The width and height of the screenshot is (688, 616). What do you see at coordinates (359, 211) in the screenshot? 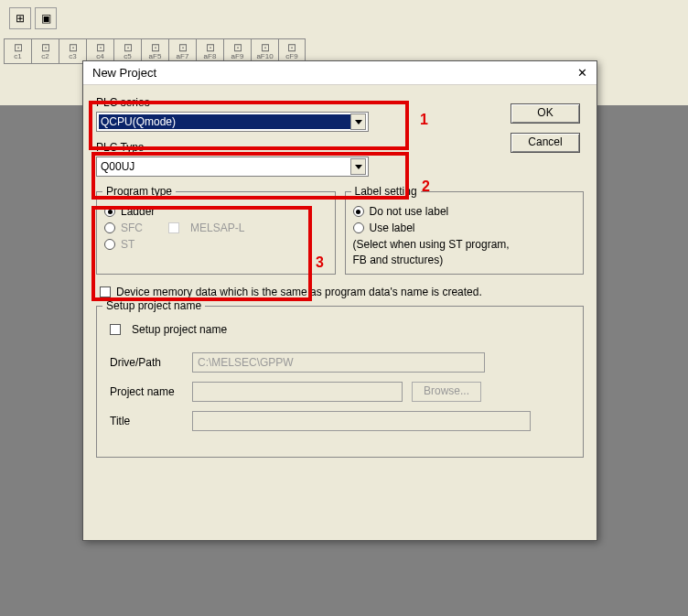
I see `radio-do-not-use-label` at bounding box center [359, 211].